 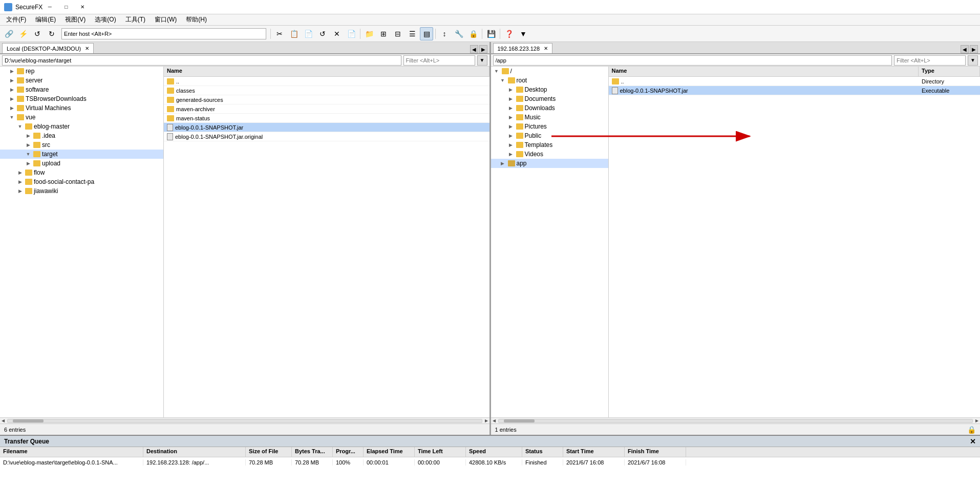 I want to click on right-hscroll-track, so click(x=736, y=421).